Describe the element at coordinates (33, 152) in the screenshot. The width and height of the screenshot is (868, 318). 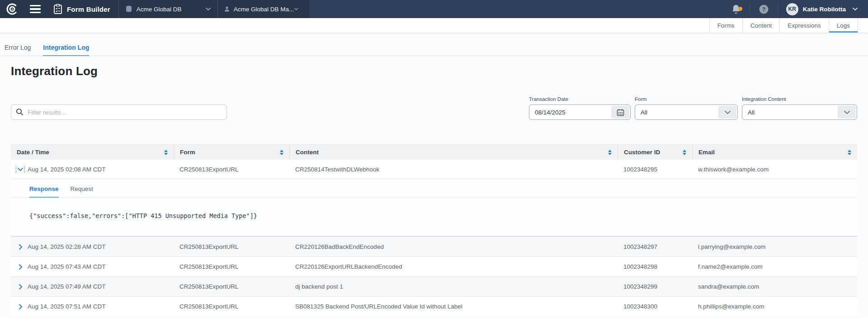
I see `column-header-label: Date / Time` at that location.